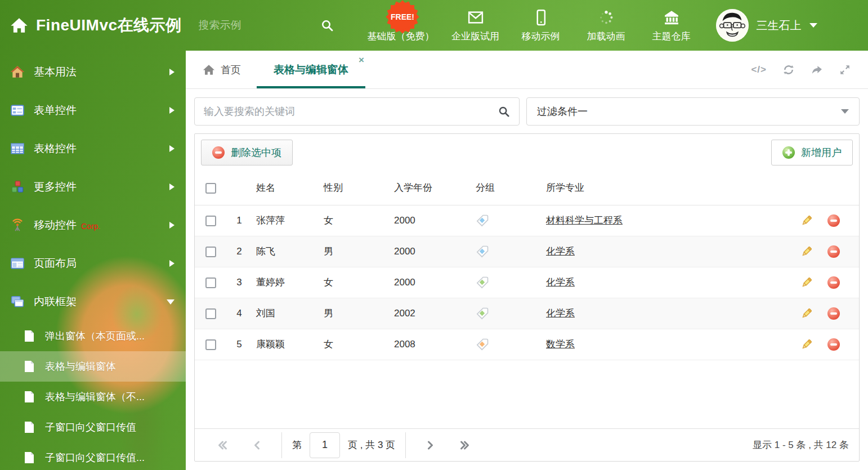  What do you see at coordinates (325, 445) in the screenshot?
I see `page-number-input` at bounding box center [325, 445].